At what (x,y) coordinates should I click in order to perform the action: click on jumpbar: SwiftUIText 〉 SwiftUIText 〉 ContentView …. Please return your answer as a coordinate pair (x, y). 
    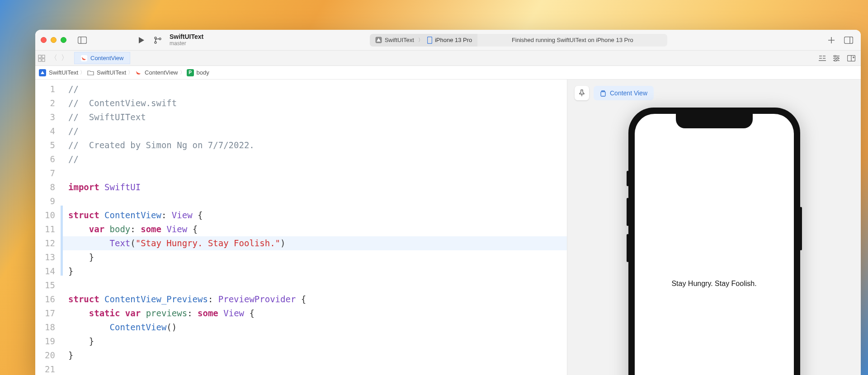
    Looking at the image, I should click on (448, 73).